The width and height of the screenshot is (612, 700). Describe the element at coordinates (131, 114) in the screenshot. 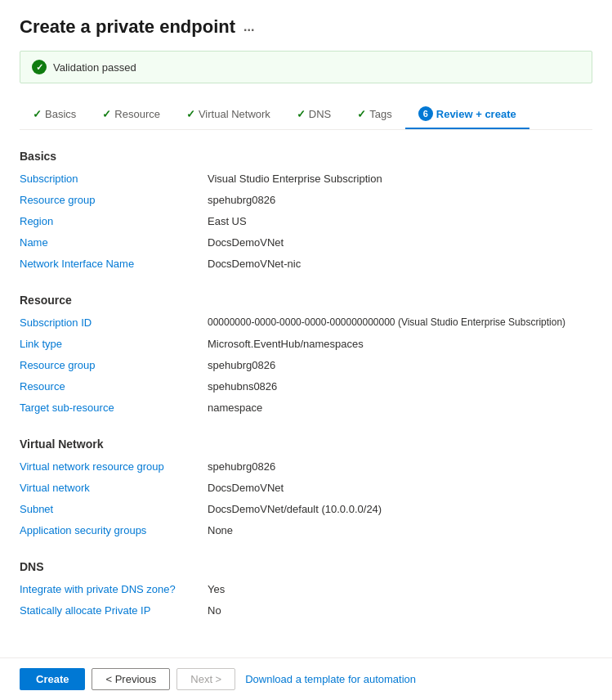

I see `tab-resource: ✓ Resource` at that location.